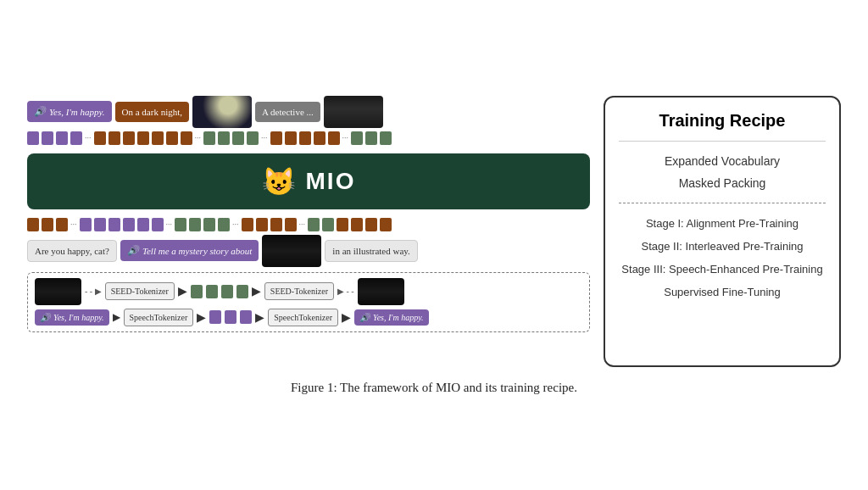 Image resolution: width=868 pixels, height=490 pixels. What do you see at coordinates (133, 251) in the screenshot?
I see `speaker-icon-2: 🔊` at bounding box center [133, 251].